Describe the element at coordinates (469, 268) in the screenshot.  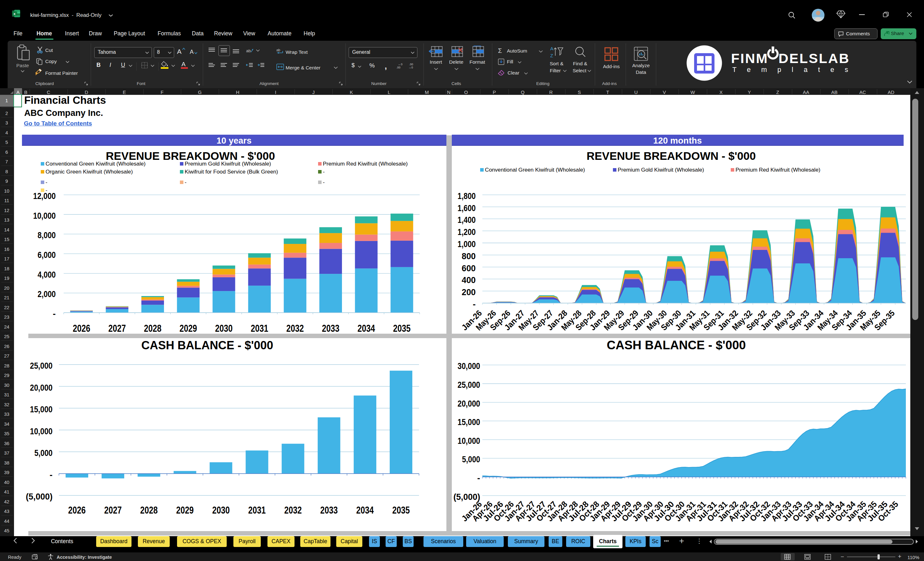
I see `svg-text: 600` at that location.